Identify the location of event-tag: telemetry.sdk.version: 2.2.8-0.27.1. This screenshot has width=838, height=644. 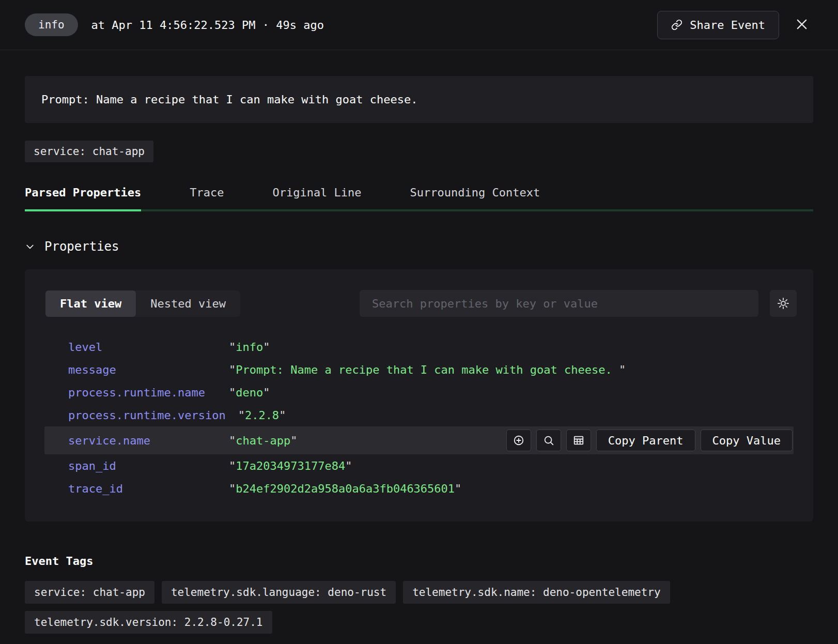
(149, 622).